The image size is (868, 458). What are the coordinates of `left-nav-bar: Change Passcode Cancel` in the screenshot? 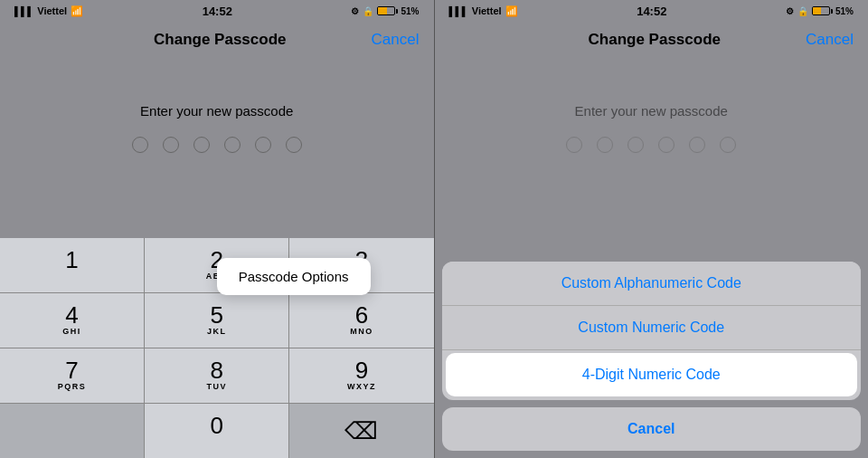 It's located at (217, 40).